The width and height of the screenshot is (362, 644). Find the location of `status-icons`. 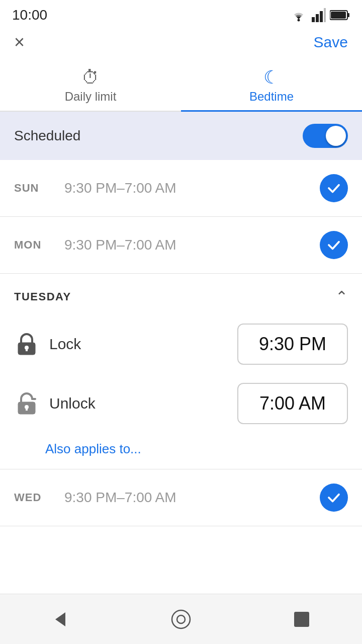

status-icons is located at coordinates (320, 15).